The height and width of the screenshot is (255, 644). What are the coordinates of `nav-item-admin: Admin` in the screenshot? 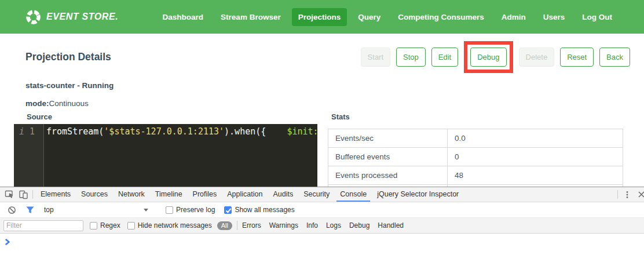 It's located at (514, 17).